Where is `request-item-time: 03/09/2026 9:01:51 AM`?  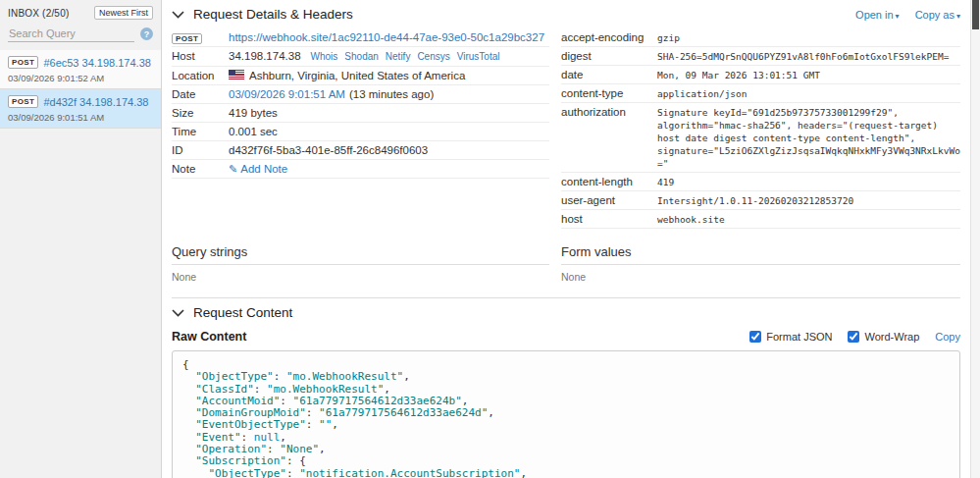
request-item-time: 03/09/2026 9:01:51 AM is located at coordinates (80, 118).